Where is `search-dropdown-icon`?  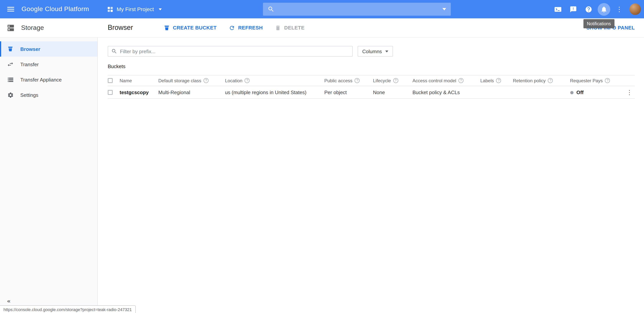
search-dropdown-icon is located at coordinates (444, 9).